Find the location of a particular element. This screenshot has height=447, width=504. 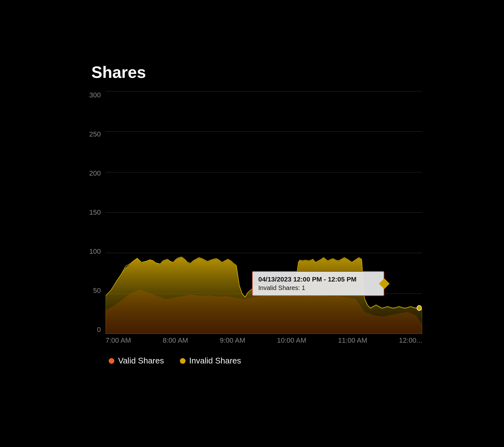

chart-tooltip: 04/13/2023 12:00 PM - 12:05 PM Invalid S… is located at coordinates (318, 284).